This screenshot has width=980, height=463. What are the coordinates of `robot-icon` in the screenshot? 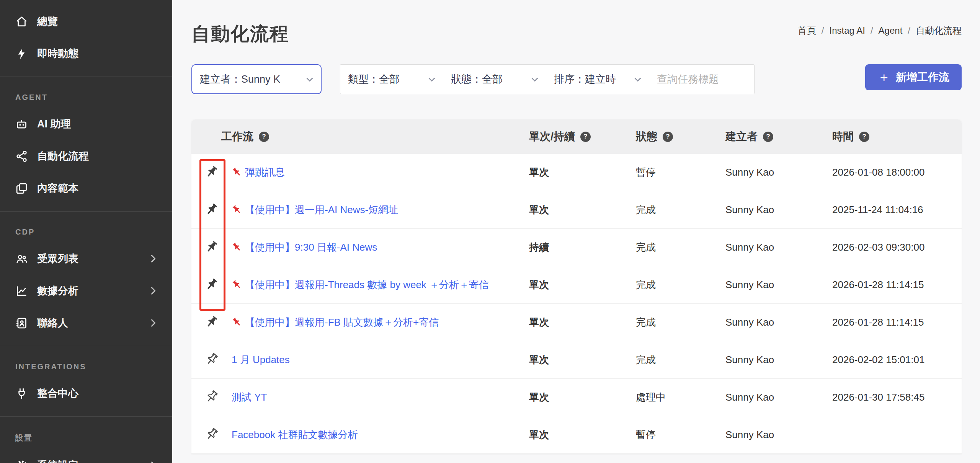 It's located at (21, 124).